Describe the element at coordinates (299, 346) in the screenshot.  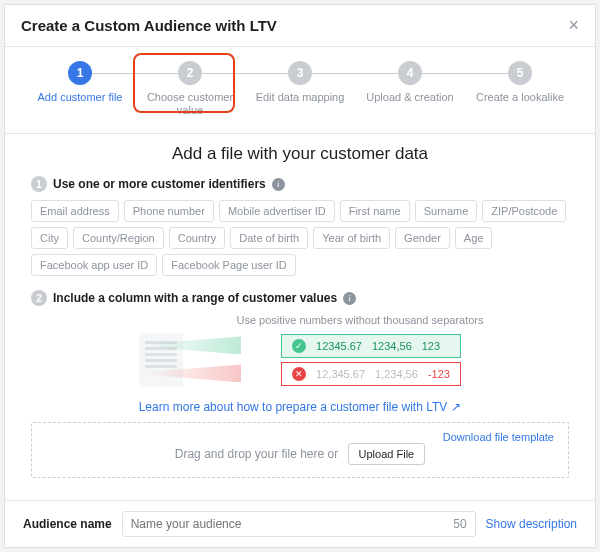
I see `check-icon: ✓` at that location.